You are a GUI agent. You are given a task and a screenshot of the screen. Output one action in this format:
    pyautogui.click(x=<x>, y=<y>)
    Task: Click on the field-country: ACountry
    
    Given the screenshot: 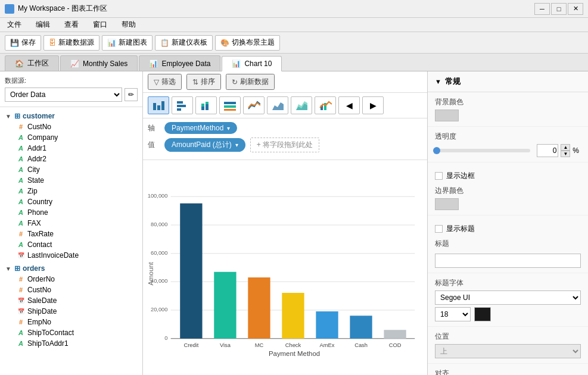 What is the action you would take?
    pyautogui.click(x=71, y=202)
    